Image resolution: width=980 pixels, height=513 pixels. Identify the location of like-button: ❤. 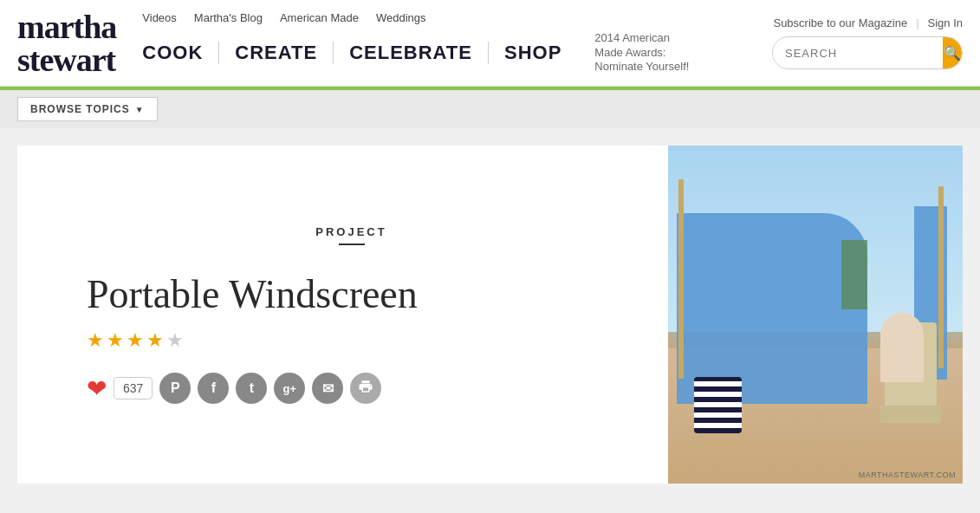
(97, 388).